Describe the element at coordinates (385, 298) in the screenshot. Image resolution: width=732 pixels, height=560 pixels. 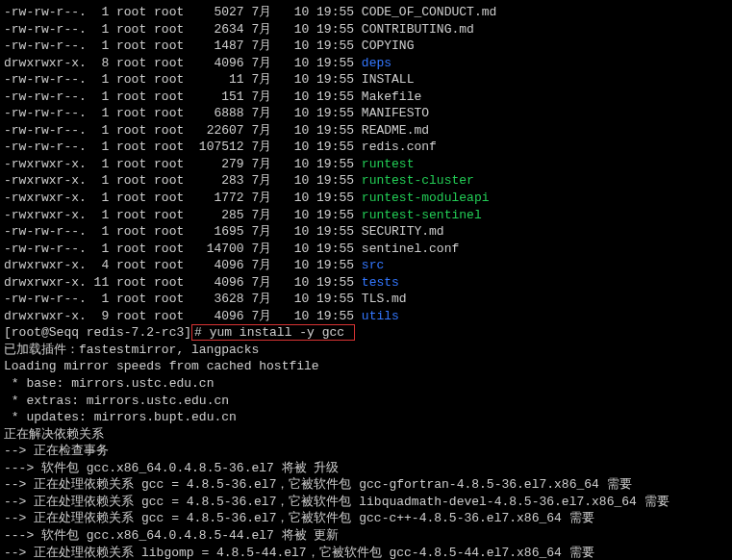
I see `file-name: TLS.md` at that location.